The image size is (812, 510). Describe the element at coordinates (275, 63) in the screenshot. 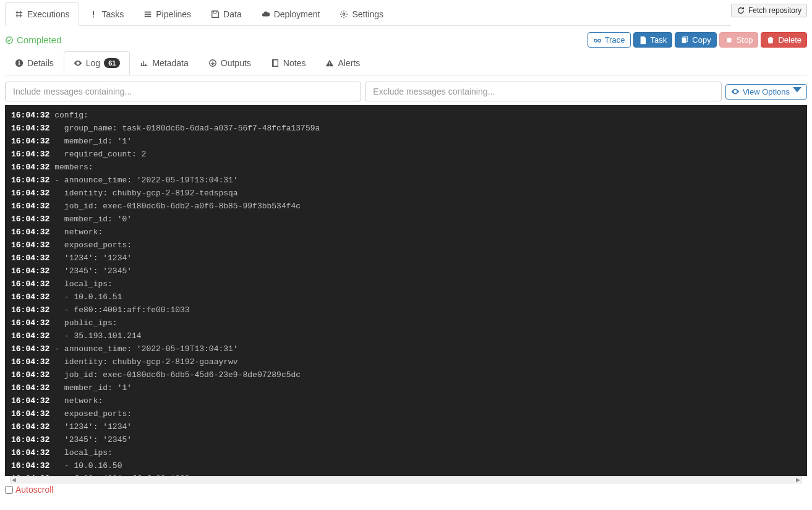

I see `book-icon` at that location.